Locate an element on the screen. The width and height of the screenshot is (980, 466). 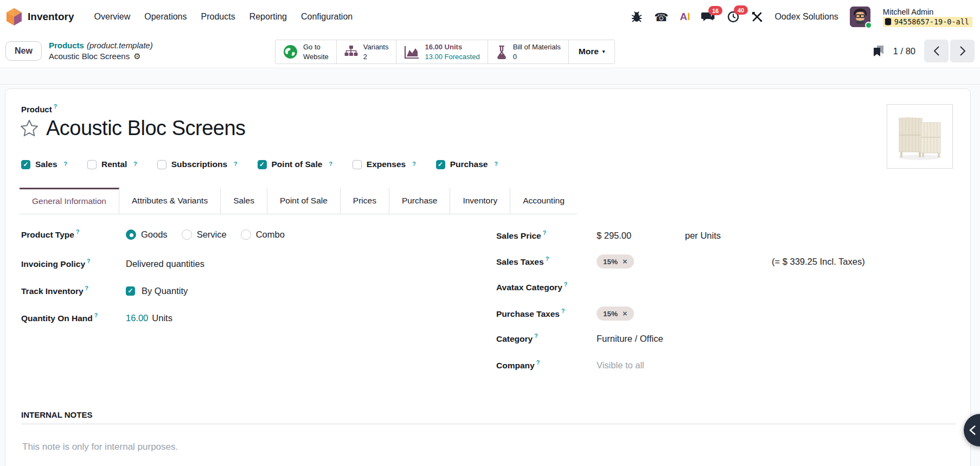
pager-next-button is located at coordinates (962, 51).